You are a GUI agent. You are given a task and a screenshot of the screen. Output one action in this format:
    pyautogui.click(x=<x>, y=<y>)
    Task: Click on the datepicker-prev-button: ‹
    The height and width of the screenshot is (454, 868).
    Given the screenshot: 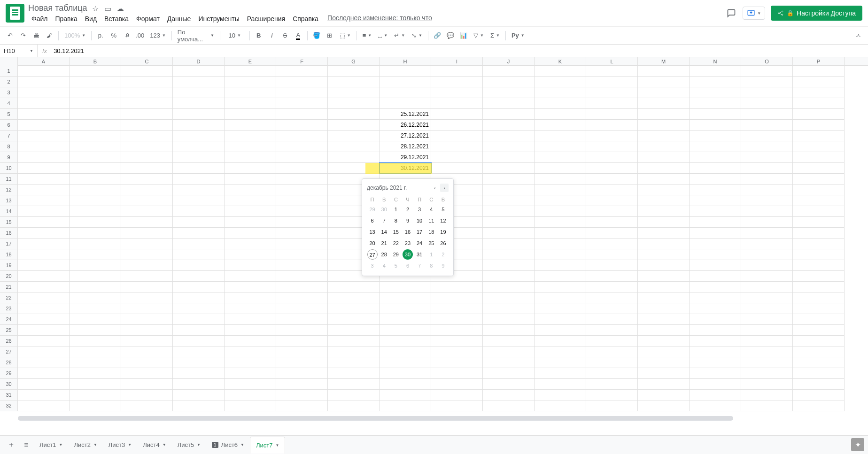 What is the action you would take?
    pyautogui.click(x=435, y=188)
    